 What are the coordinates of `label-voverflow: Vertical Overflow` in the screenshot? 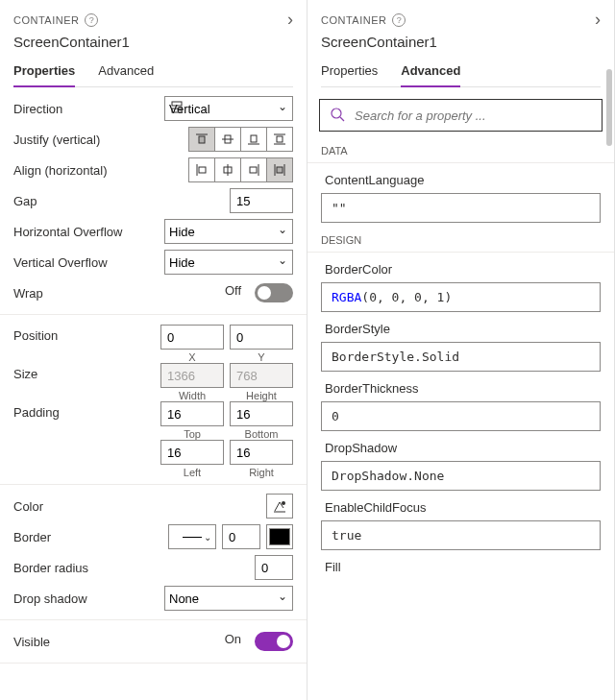 It's located at (81, 263).